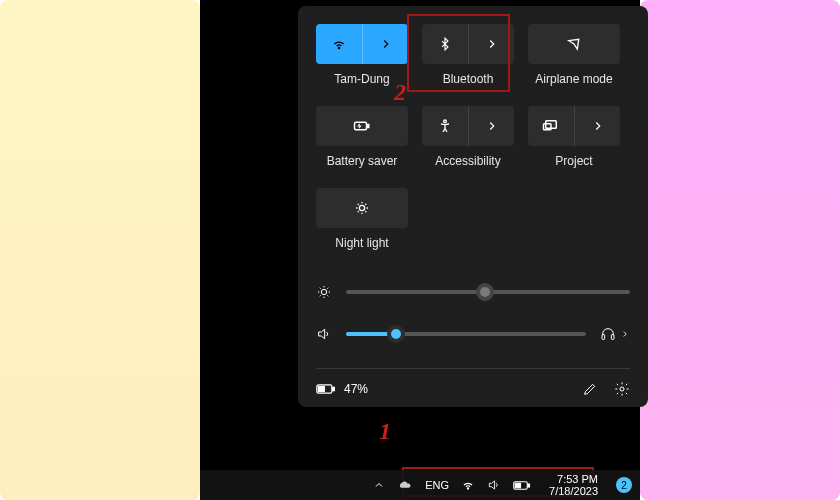 Image resolution: width=840 pixels, height=500 pixels. Describe the element at coordinates (468, 44) in the screenshot. I see `bluetooth-tile` at that location.